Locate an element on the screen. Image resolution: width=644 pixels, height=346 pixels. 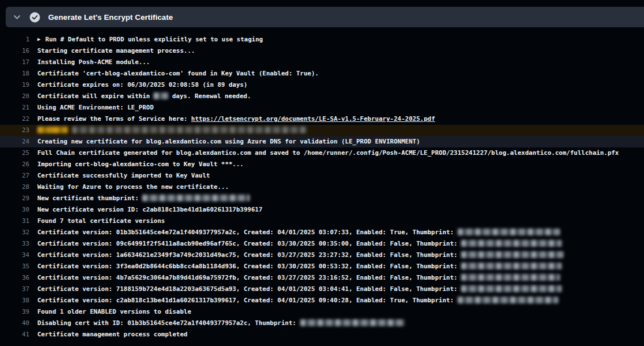
line-number: 18 is located at coordinates (15, 74).